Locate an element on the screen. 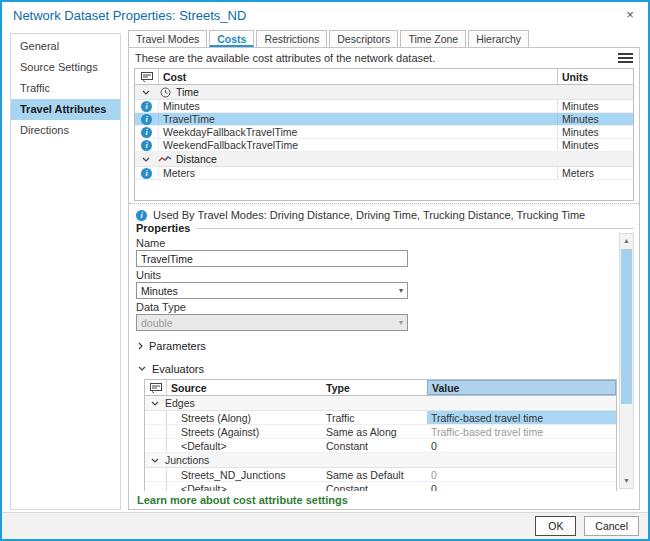 The width and height of the screenshot is (650, 541). dialog-footer: OK Cancel is located at coordinates (325, 526).